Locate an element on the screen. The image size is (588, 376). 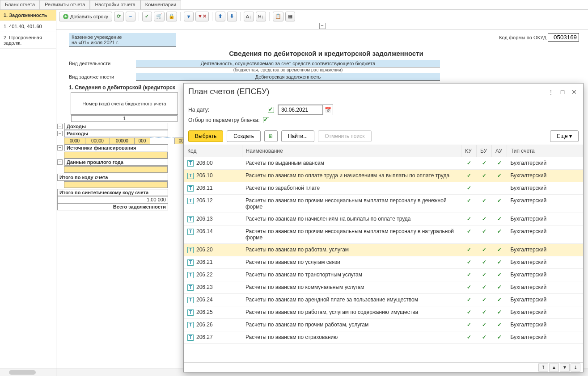
calendar-icon: 📅 is located at coordinates (328, 110).